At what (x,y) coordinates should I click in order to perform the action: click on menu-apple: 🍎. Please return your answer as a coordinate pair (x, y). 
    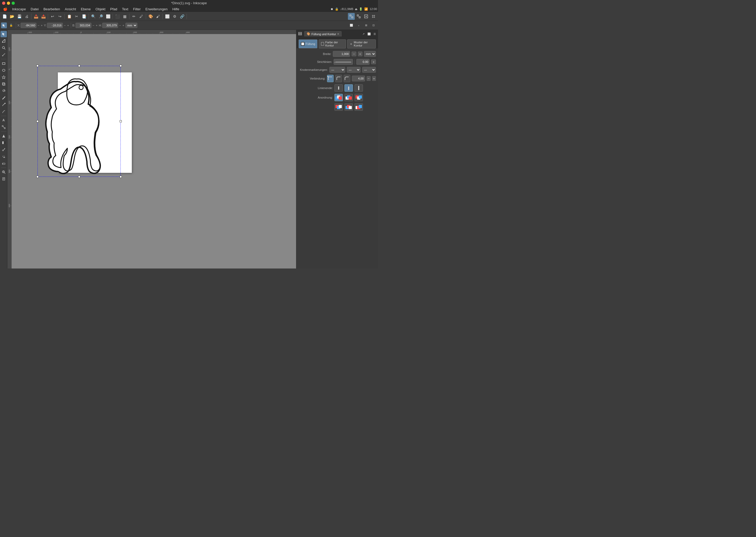
    Looking at the image, I should click on (5, 9).